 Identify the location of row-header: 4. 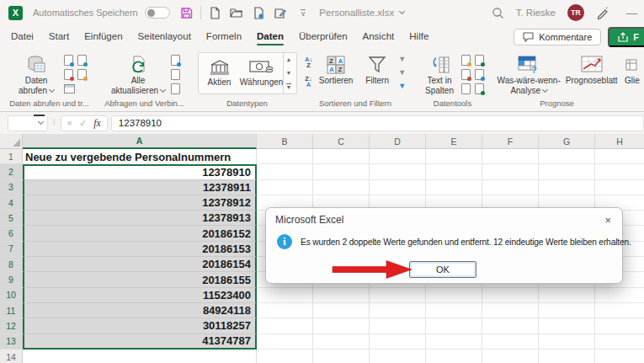
(12, 203).